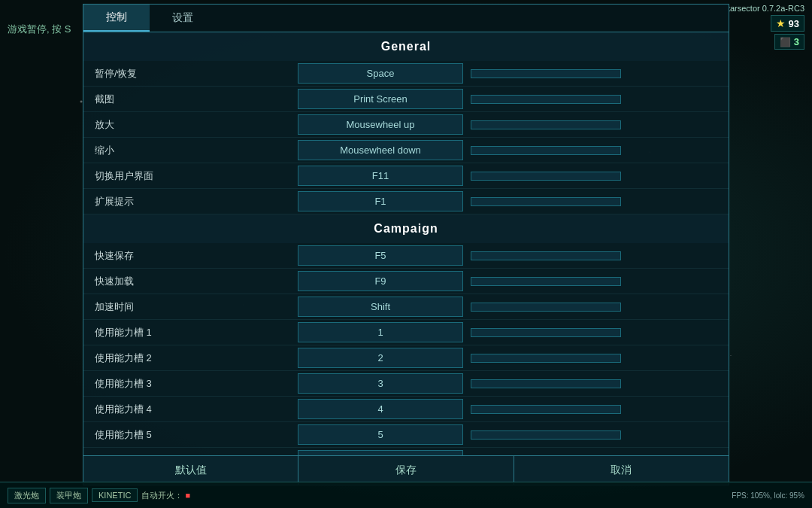  Describe the element at coordinates (380, 151) in the screenshot. I see `primary-key: Mousewheel down` at that location.